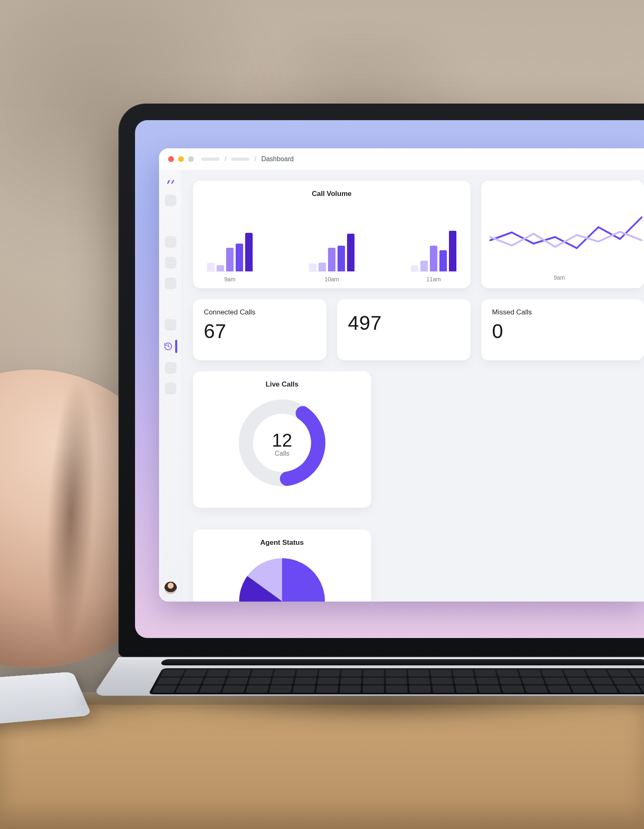 This screenshot has height=829, width=644. What do you see at coordinates (282, 543) in the screenshot?
I see `card-title: Agent Status` at bounding box center [282, 543].